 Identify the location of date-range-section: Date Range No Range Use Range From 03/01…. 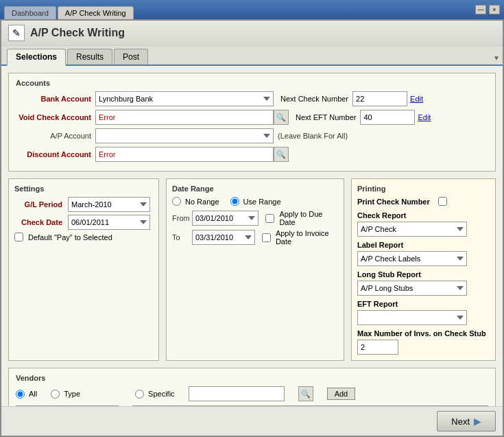
(255, 270).